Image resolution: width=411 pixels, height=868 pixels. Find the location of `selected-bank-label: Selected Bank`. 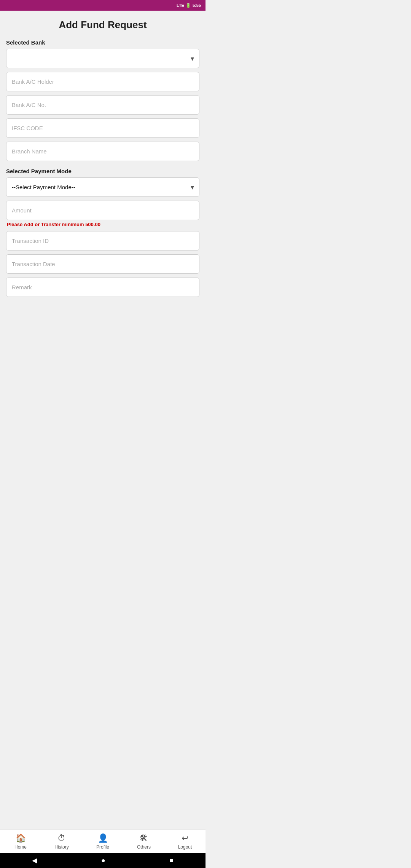

selected-bank-label: Selected Bank is located at coordinates (103, 43).